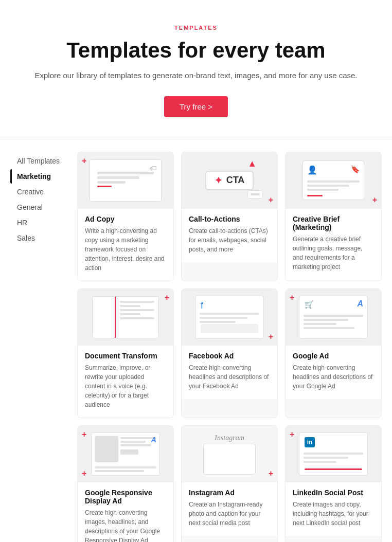 The image size is (392, 542). What do you see at coordinates (84, 474) in the screenshot?
I see `plus-icon-bl: +` at bounding box center [84, 474].